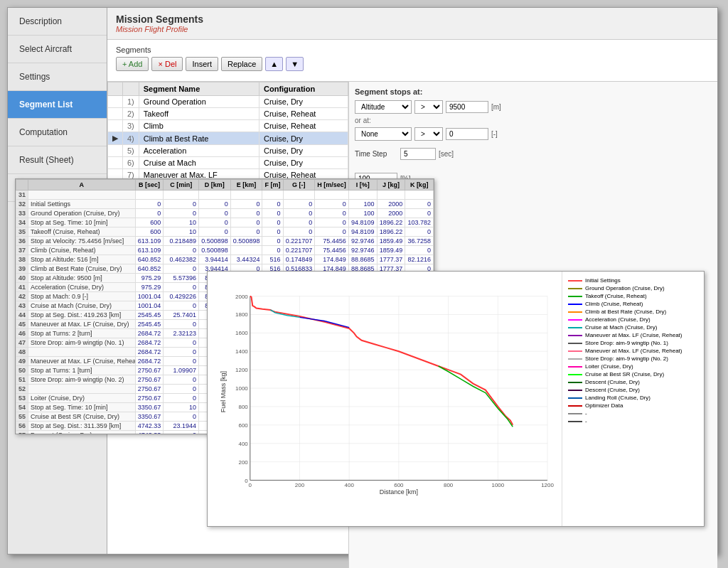 This screenshot has width=728, height=568. I want to click on legend-item: Cruise at Mach (Cruise, Dry), so click(633, 327).